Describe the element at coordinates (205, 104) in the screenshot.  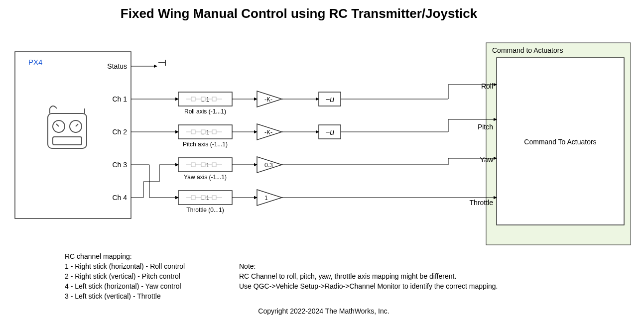
I see `scale-roll: 1 1 Roll axis (-1...1)` at that location.